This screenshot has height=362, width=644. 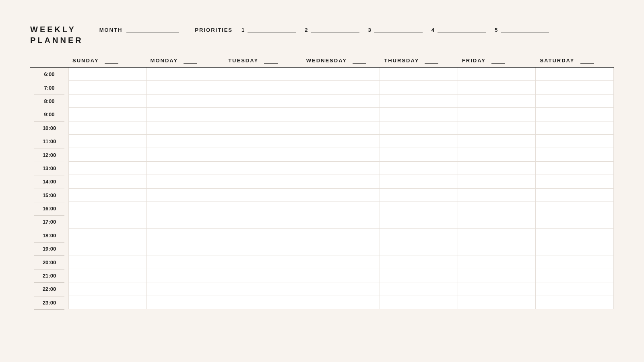 What do you see at coordinates (111, 60) in the screenshot?
I see `sunday-date-input` at bounding box center [111, 60].